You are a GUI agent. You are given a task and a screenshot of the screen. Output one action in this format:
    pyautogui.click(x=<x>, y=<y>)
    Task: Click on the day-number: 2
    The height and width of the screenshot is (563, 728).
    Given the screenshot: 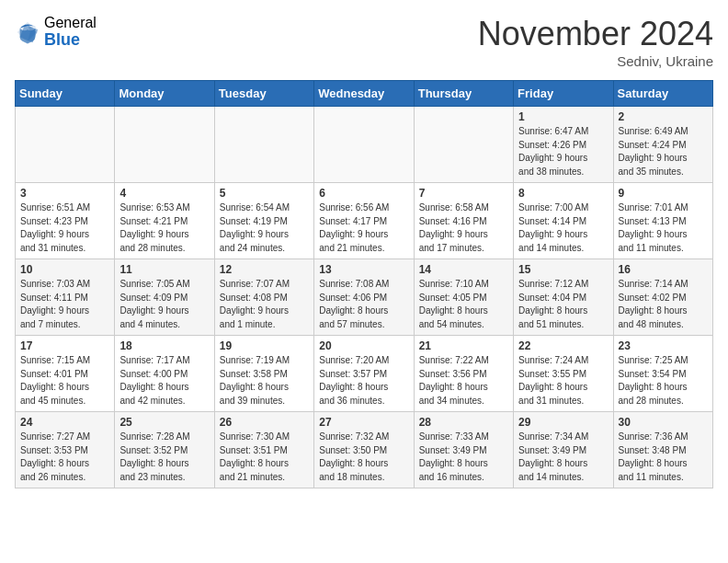 What is the action you would take?
    pyautogui.click(x=664, y=117)
    